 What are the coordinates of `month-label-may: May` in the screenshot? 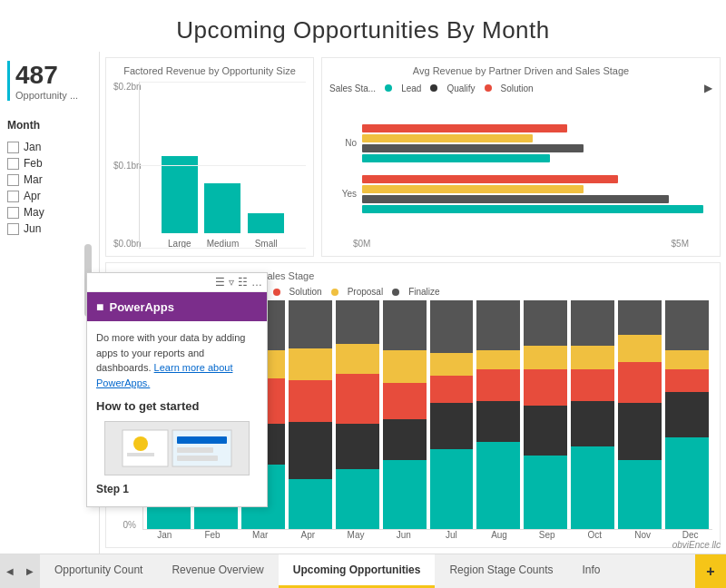 It's located at (356, 535).